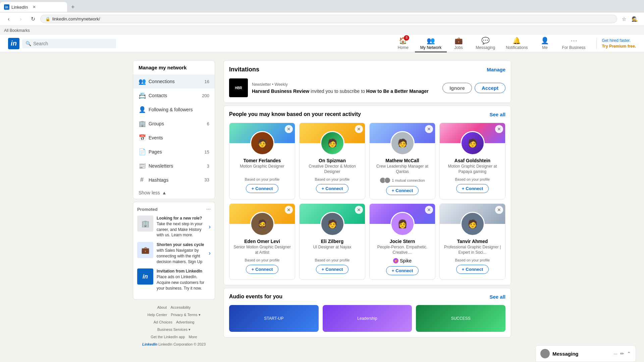  Describe the element at coordinates (403, 41) in the screenshot. I see `home-icon: 🏠 8` at that location.